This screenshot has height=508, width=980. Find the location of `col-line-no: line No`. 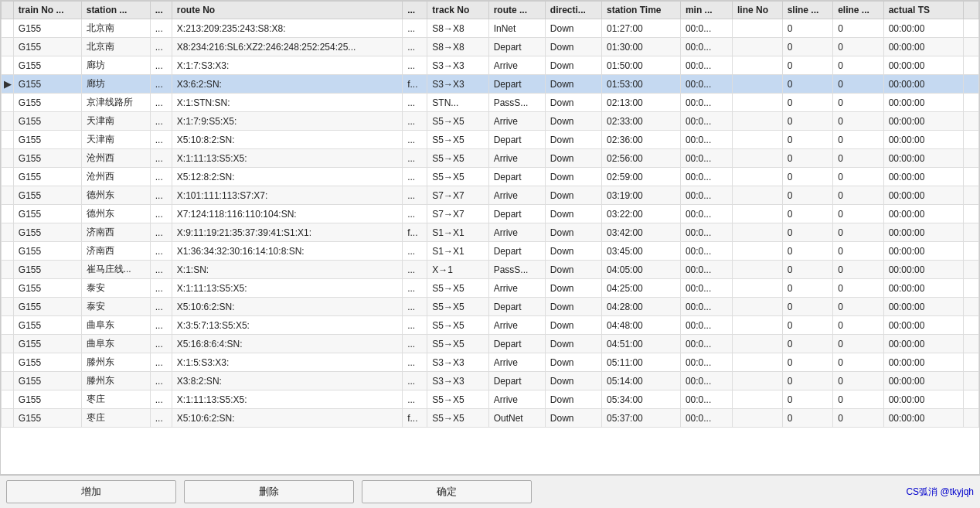

col-line-no: line No is located at coordinates (757, 11).